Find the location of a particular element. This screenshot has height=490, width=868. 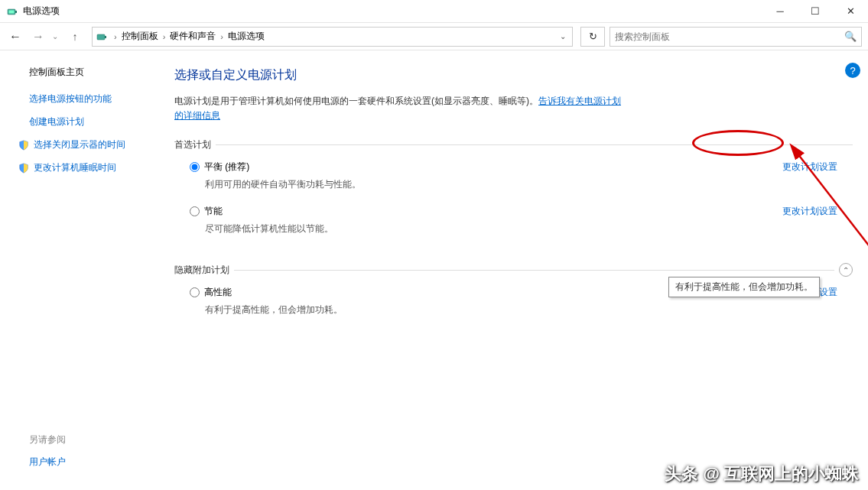

breadcrumb-item: 控制面板 is located at coordinates (140, 37).